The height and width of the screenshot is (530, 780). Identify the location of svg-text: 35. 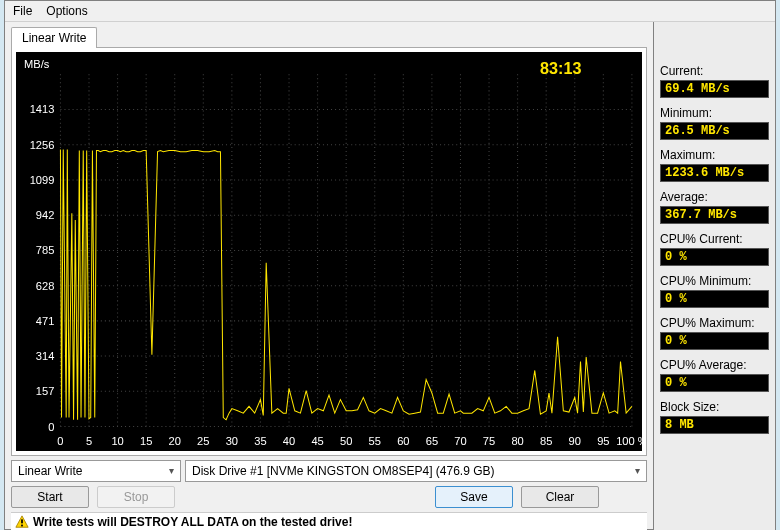
(260, 441).